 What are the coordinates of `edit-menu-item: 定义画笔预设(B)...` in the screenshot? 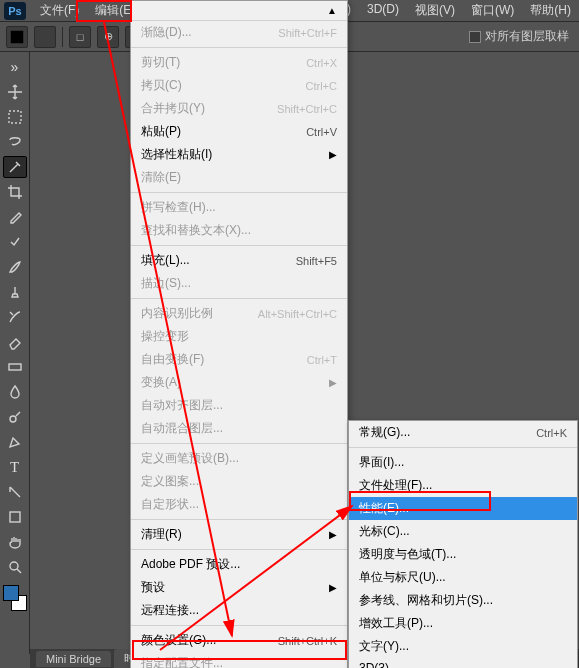 It's located at (239, 458).